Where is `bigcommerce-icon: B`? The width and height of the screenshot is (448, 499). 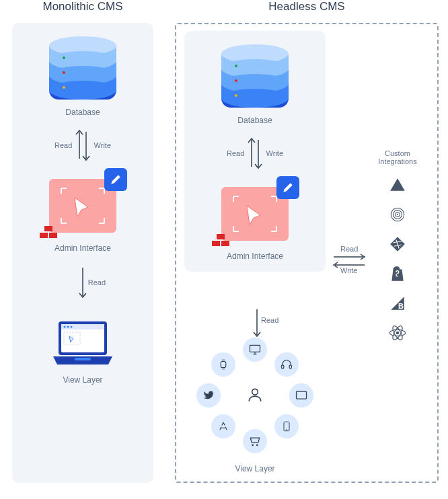
bigcommerce-icon: B is located at coordinates (398, 303).